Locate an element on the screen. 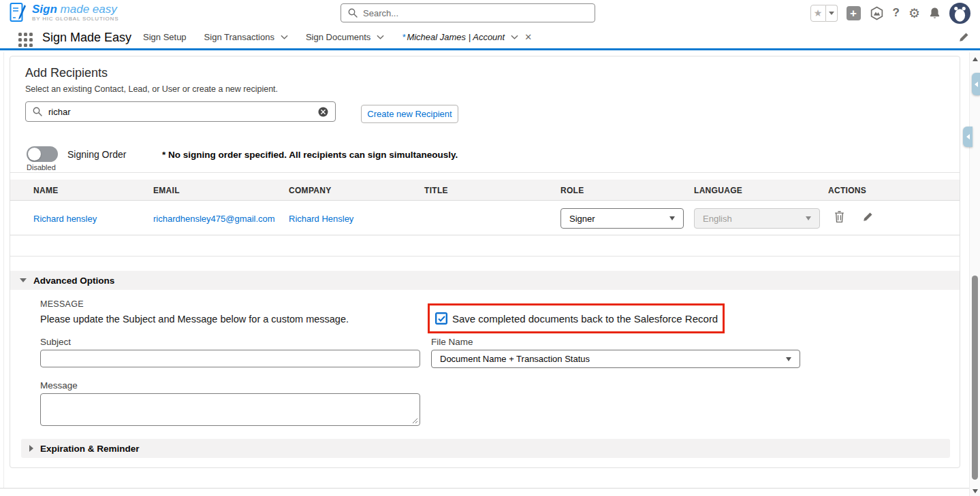  tab-sign-setup: Sign Setup is located at coordinates (165, 37).